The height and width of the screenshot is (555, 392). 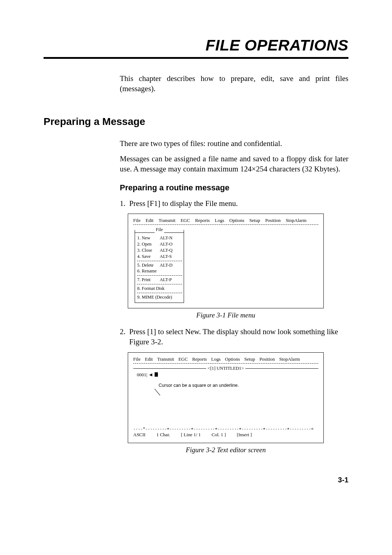 What do you see at coordinates (226, 398) in the screenshot?
I see `figure-text-editor: File Edit Transmit EGC Reports Logs Opti…` at bounding box center [226, 398].